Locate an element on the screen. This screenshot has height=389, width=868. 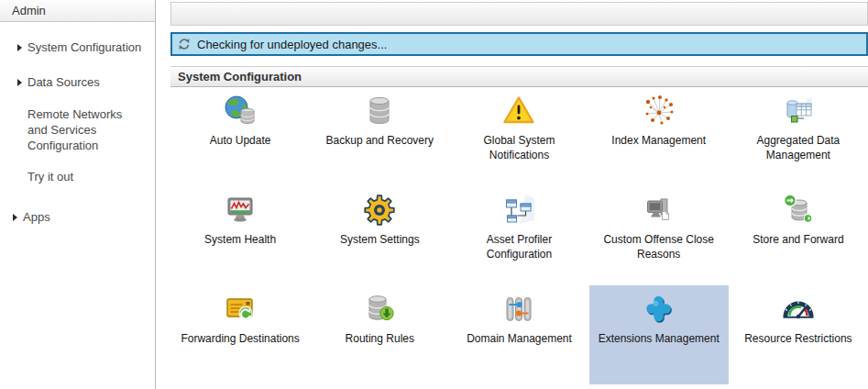
tile-label: Aggregated Data Management is located at coordinates (798, 148).